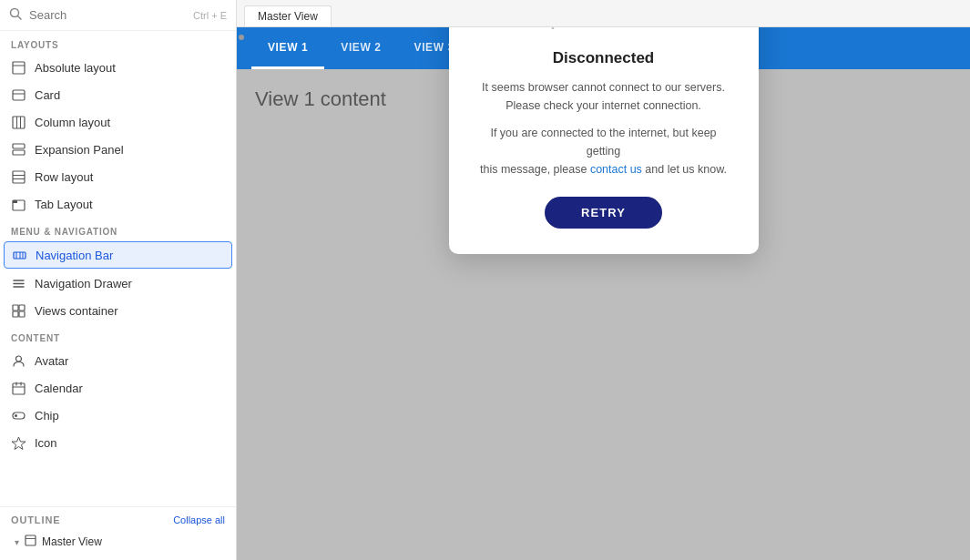 The height and width of the screenshot is (560, 970). What do you see at coordinates (118, 534) in the screenshot?
I see `outline-section: OUTLINE Collapse all ▾ Master View` at bounding box center [118, 534].